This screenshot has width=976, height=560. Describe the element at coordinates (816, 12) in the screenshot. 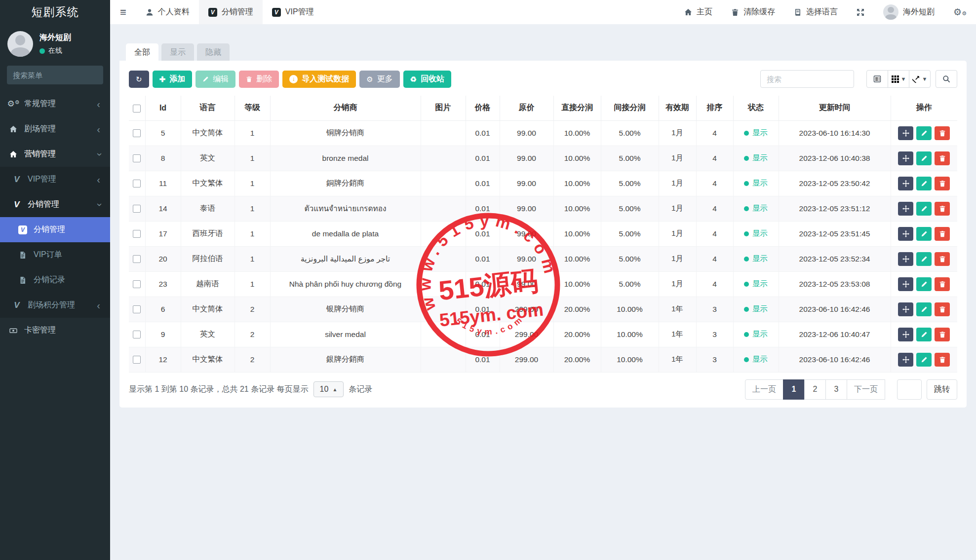

I see `nav-language-button: 选择语言` at that location.